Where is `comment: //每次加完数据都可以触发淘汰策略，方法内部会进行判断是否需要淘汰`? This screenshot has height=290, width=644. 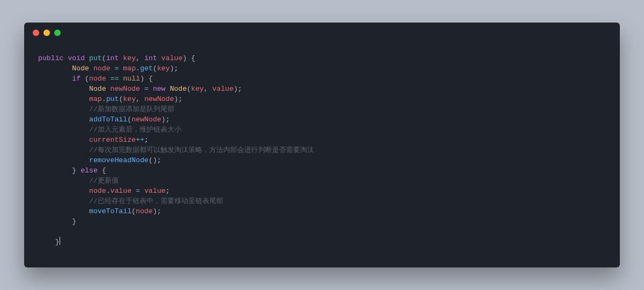 comment: //每次加完数据都可以触发淘汰策略，方法内部会进行判断是否需要淘汰 is located at coordinates (202, 150).